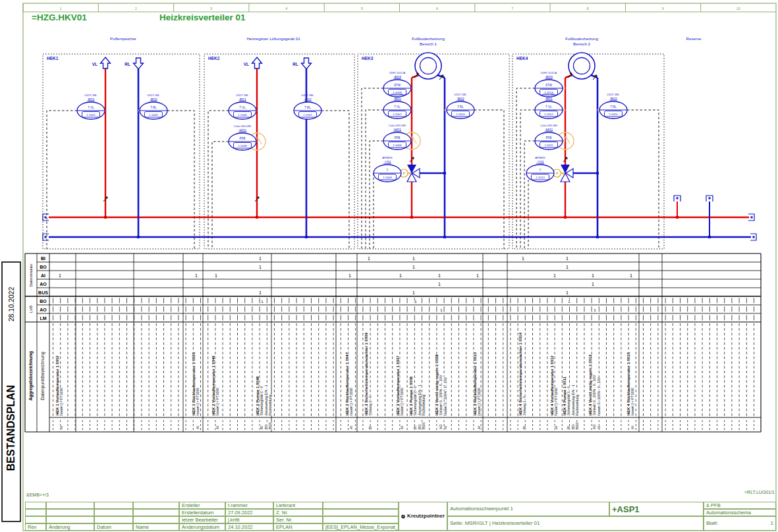  I want to click on svg-text:HEK 4 Ventil stetig regeln 1 0: HEK 4 Ventil stetig regeln 1 0013, so click(590, 385).